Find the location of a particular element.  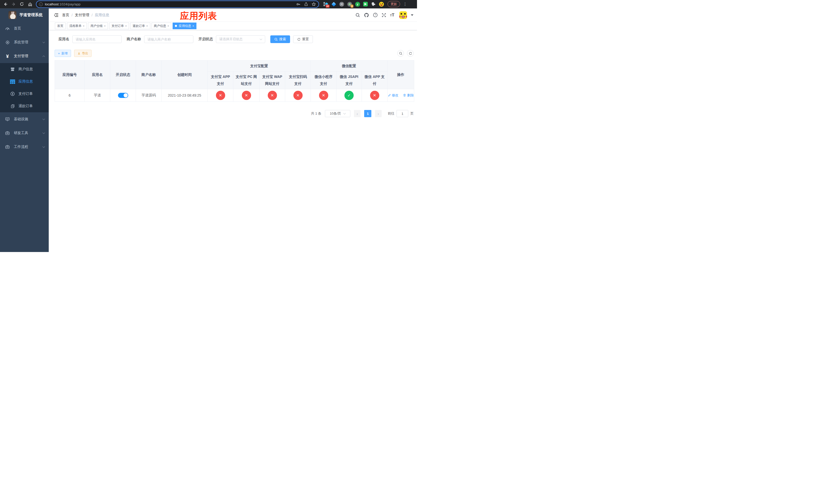

refresh-icon-button is located at coordinates (410, 53).